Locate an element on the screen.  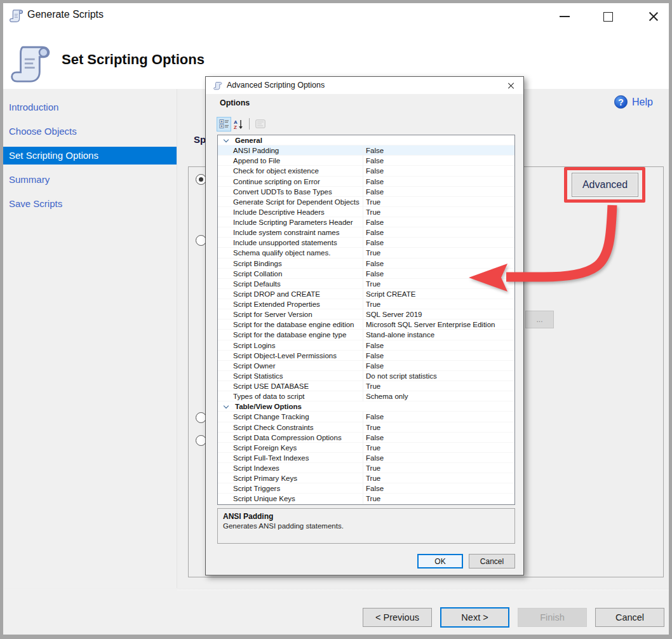
grid-category-row: General is located at coordinates (366, 140).